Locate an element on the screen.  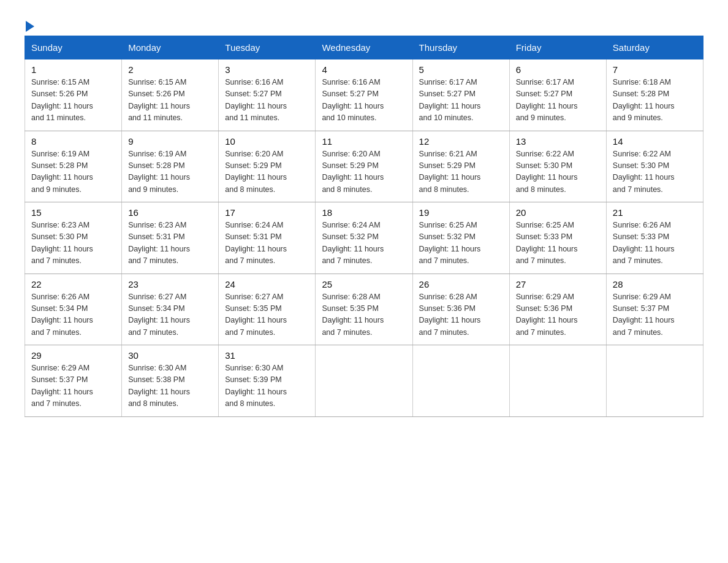
calendar-week-5: 29 Sunrise: 6:29 AMSunset: 5:37 PMDaylig… is located at coordinates (364, 381).